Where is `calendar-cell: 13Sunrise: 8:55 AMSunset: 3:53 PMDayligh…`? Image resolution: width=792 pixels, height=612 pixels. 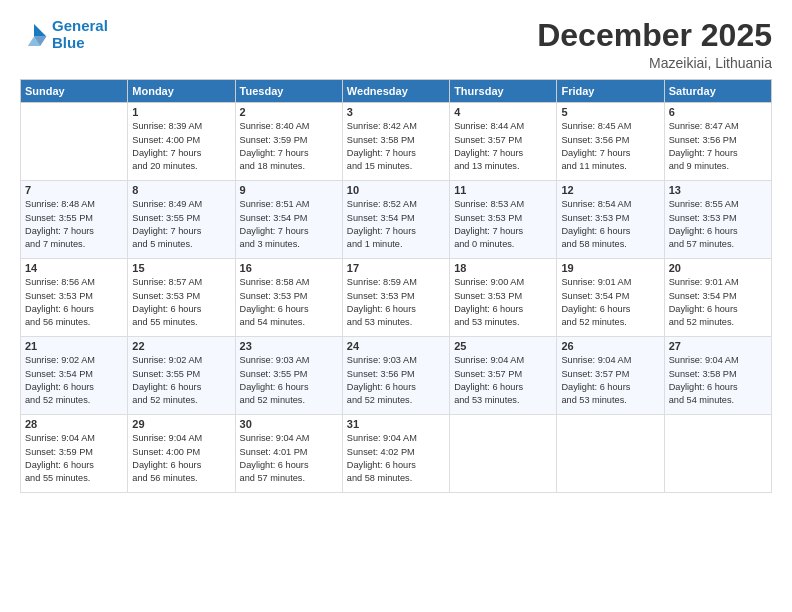
calendar-cell: 13Sunrise: 8:55 AMSunset: 3:53 PMDayligh… is located at coordinates (718, 220).